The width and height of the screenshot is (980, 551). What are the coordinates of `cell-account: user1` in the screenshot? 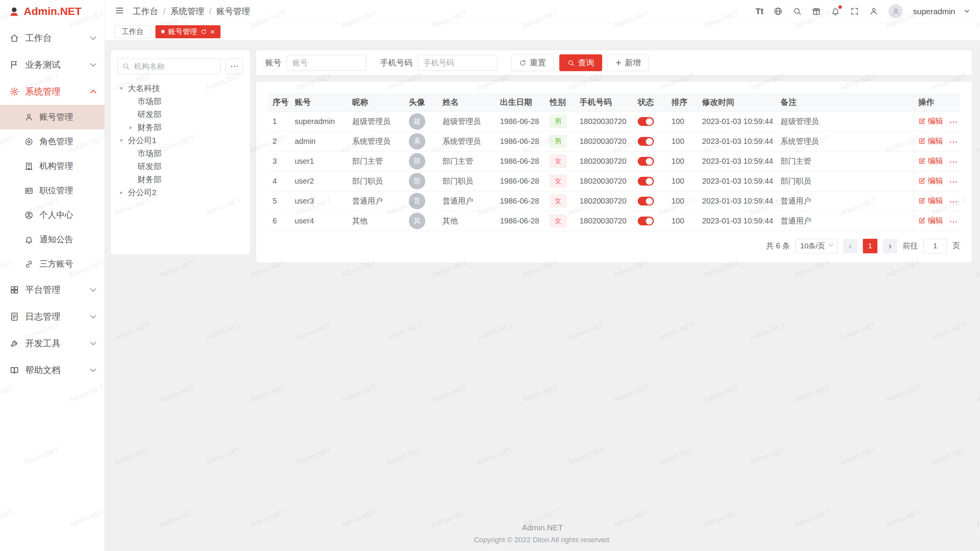 It's located at (319, 161).